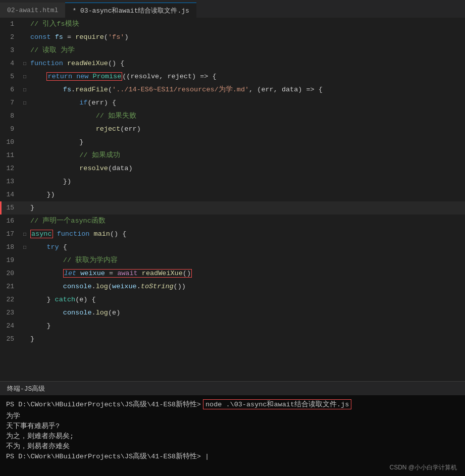  I want to click on line-number-18: 18, so click(11, 247).